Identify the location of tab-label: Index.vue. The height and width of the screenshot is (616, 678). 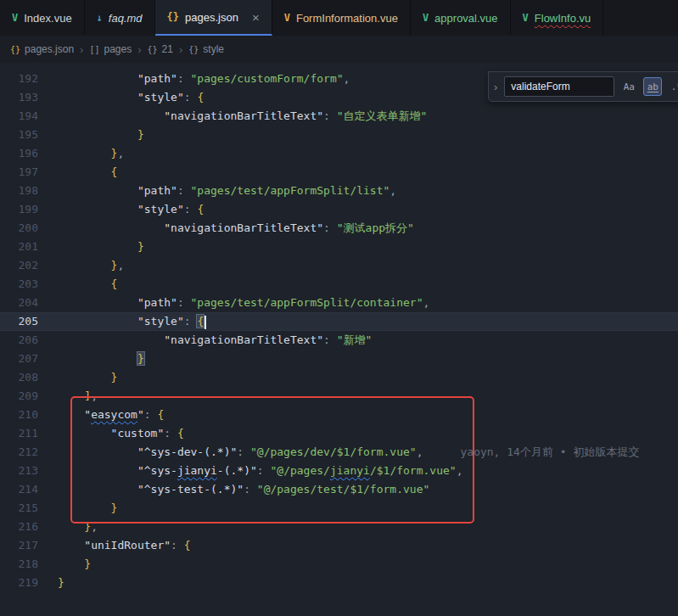
(48, 19).